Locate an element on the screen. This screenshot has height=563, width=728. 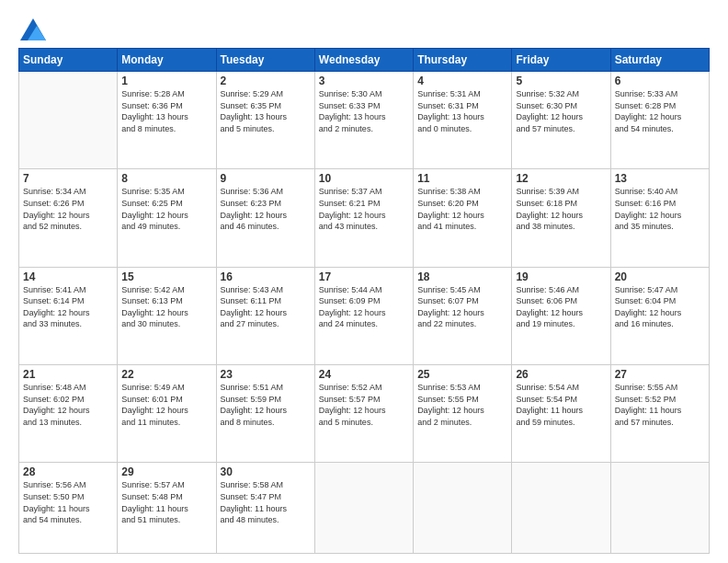
cell-info: Sunrise: 5:30 AM Sunset: 6:33 PM Dayligh… is located at coordinates (364, 111).